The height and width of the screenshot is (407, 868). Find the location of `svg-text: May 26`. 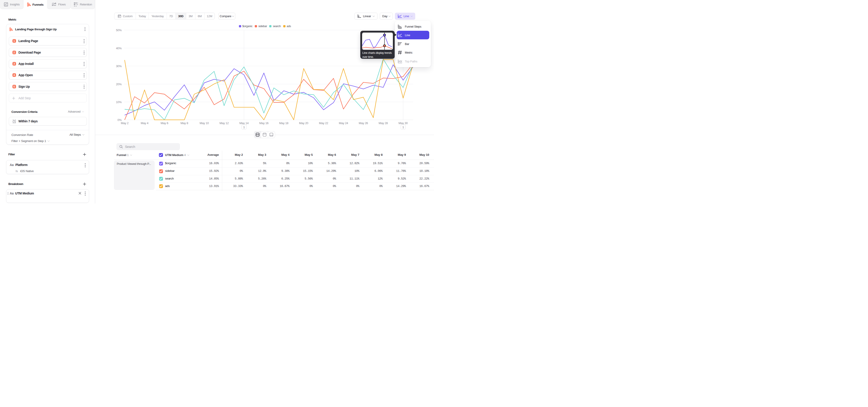

svg-text: May 26 is located at coordinates (363, 123).